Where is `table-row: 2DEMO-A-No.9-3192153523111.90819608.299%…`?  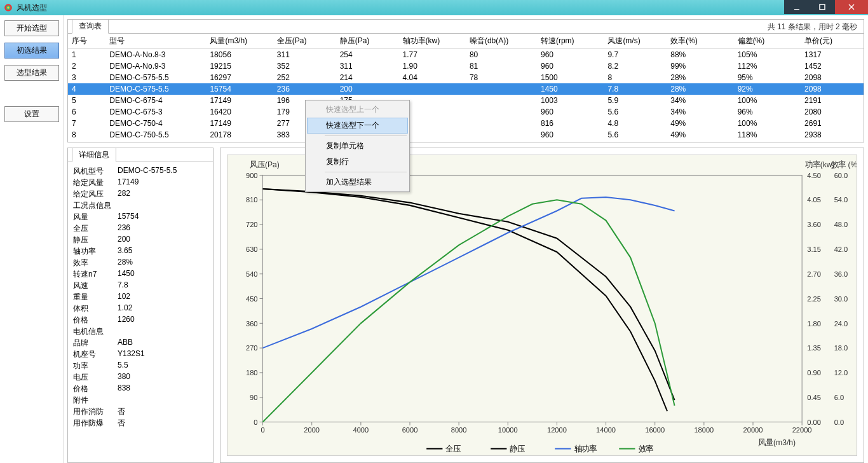
table-row: 2DEMO-A-No.9-3192153523111.90819608.299%… is located at coordinates (466, 66).